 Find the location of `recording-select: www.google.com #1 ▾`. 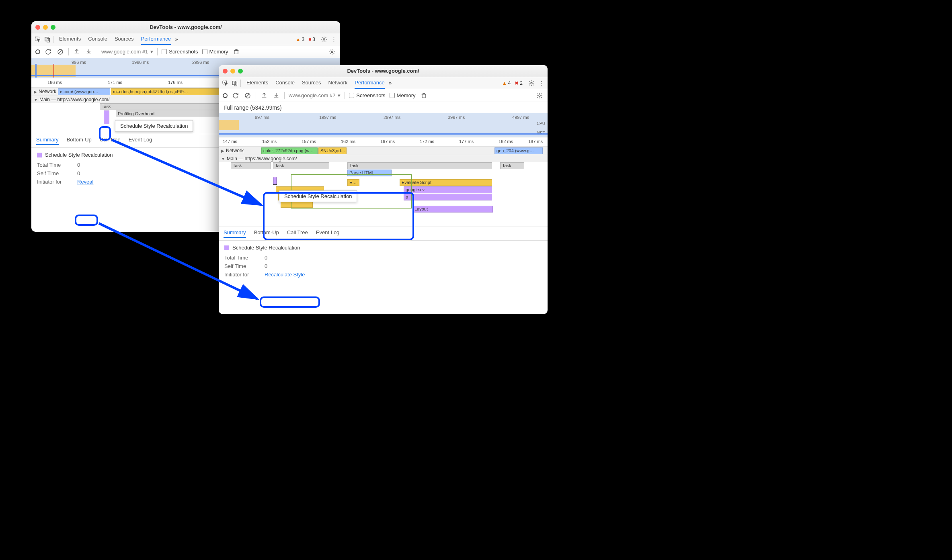

recording-select: www.google.com #1 ▾ is located at coordinates (127, 51).